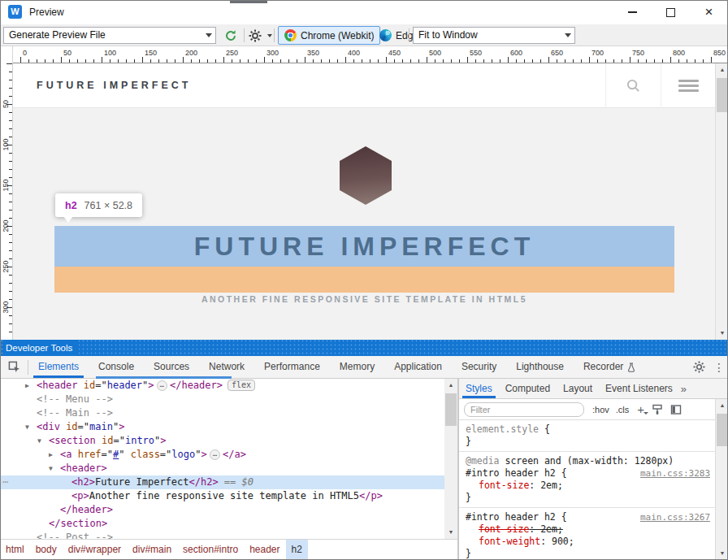 This screenshot has width=728, height=560. What do you see at coordinates (609, 367) in the screenshot?
I see `devtools-tab-recorder: Recorder` at bounding box center [609, 367].